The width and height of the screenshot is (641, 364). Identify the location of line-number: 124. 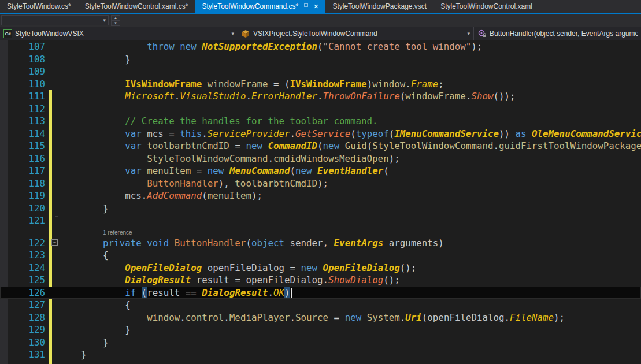
(23, 268).